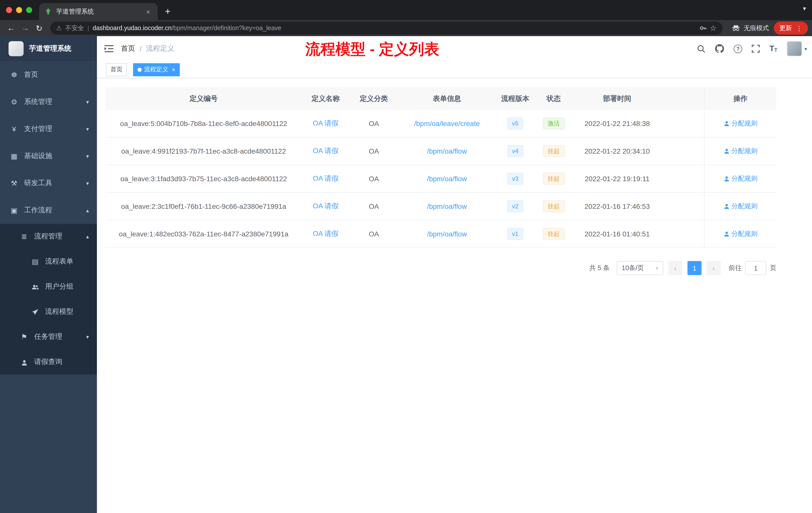  What do you see at coordinates (736, 28) in the screenshot?
I see `incognito-icon` at bounding box center [736, 28].